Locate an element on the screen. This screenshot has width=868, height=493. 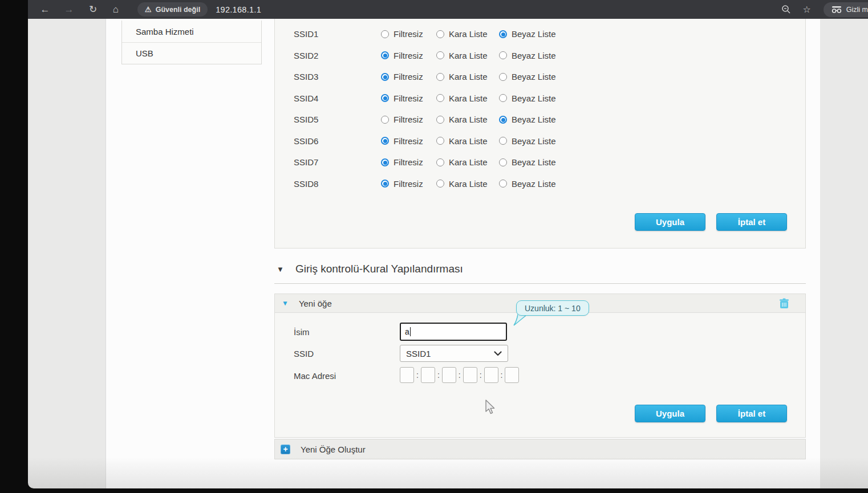
name-input: a is located at coordinates (453, 332).